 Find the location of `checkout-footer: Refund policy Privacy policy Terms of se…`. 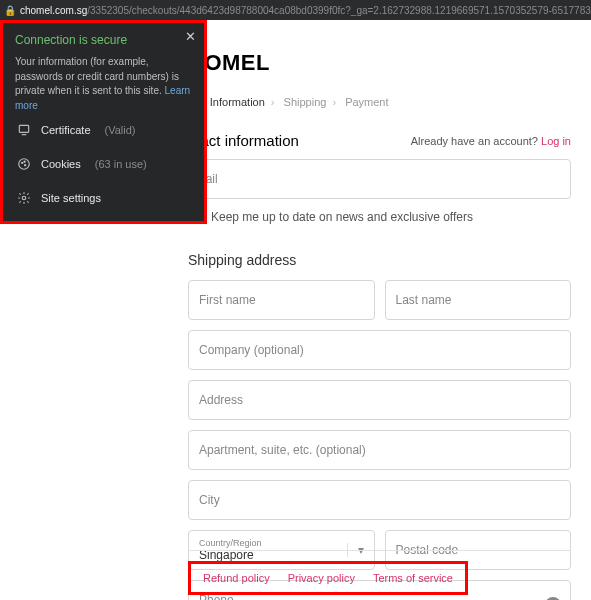

checkout-footer: Refund policy Privacy policy Terms of se… is located at coordinates (380, 572).